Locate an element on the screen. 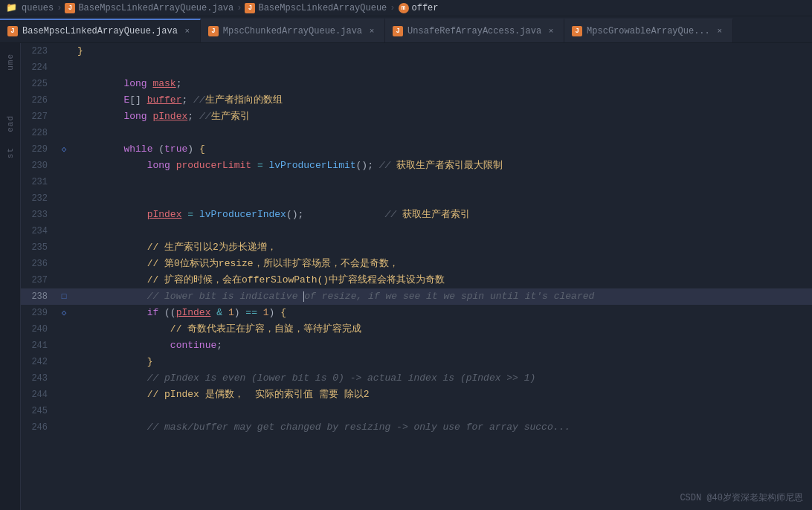 This screenshot has height=510, width=812. table-row: 223 } is located at coordinates (416, 51).